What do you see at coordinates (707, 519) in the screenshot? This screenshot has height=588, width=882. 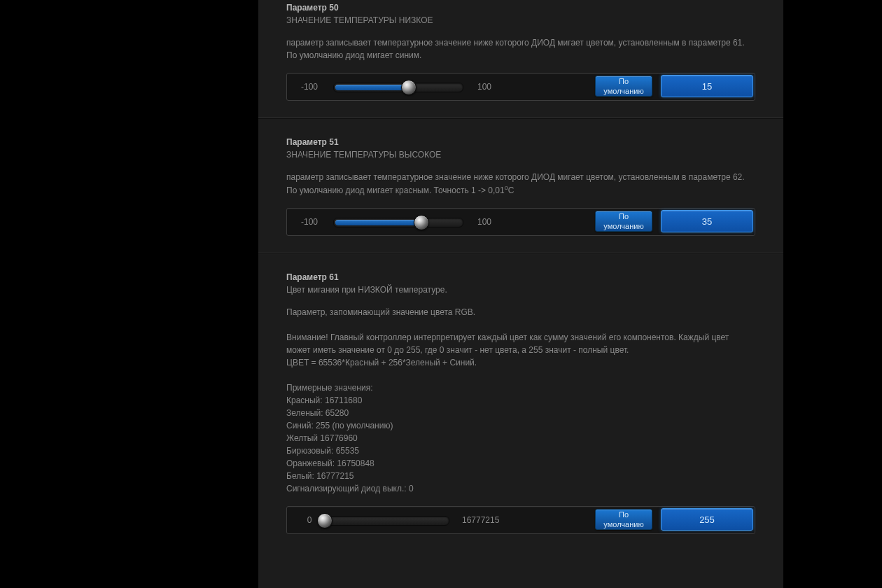 I see `slider-value-input: 255` at bounding box center [707, 519].